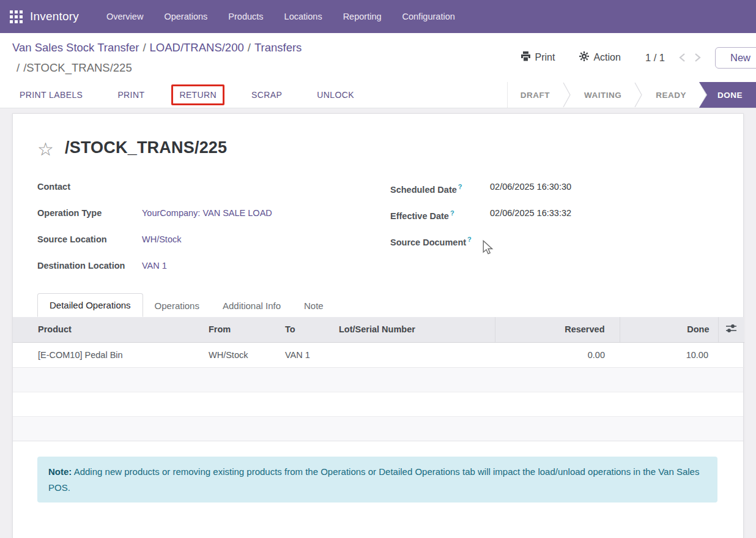 The image size is (756, 538). I want to click on breadcrumb-link-load-trans: LOAD/TRANS/200, so click(197, 48).